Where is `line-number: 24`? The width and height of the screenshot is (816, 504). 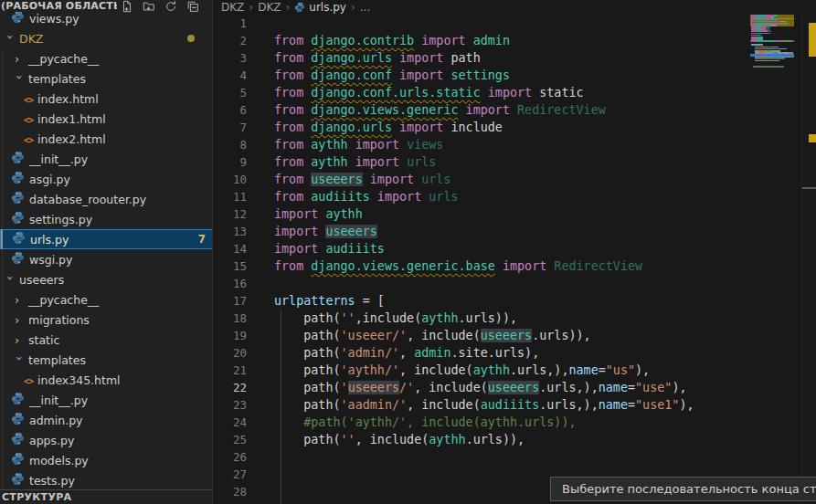 line-number: 24 is located at coordinates (230, 422).